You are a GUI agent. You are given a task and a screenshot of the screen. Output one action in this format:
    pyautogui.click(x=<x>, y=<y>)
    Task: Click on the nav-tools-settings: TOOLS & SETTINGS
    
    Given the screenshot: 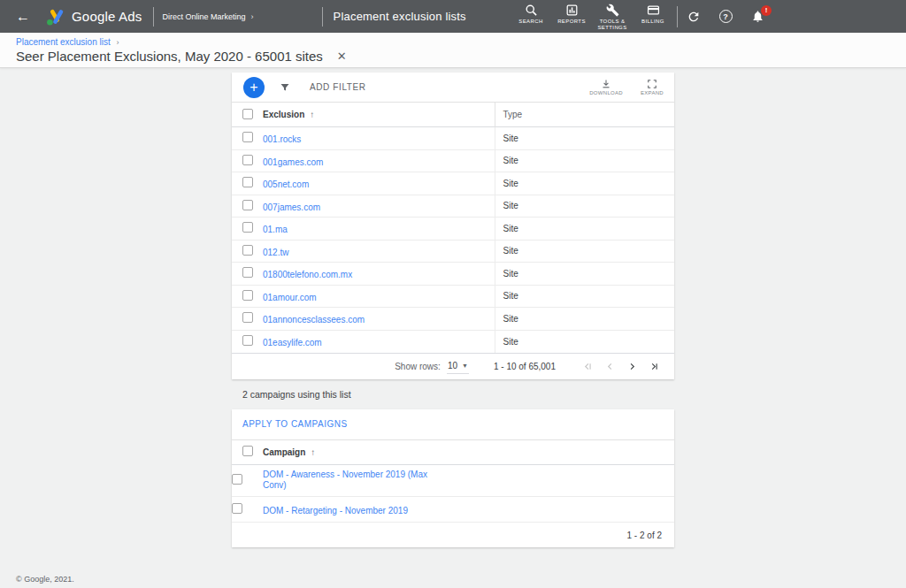 What is the action you would take?
    pyautogui.click(x=612, y=17)
    